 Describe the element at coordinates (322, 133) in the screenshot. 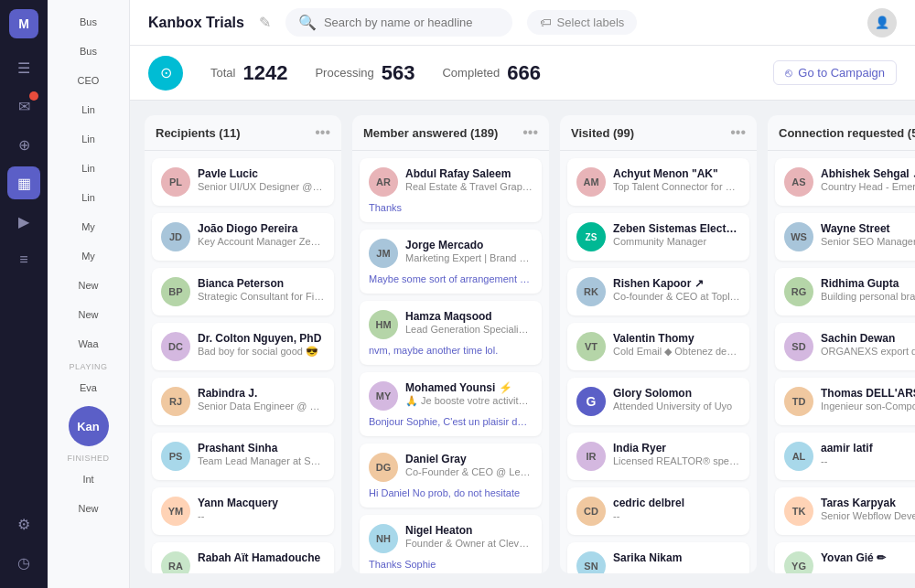

I see `col-menu-recipients: •••` at that location.